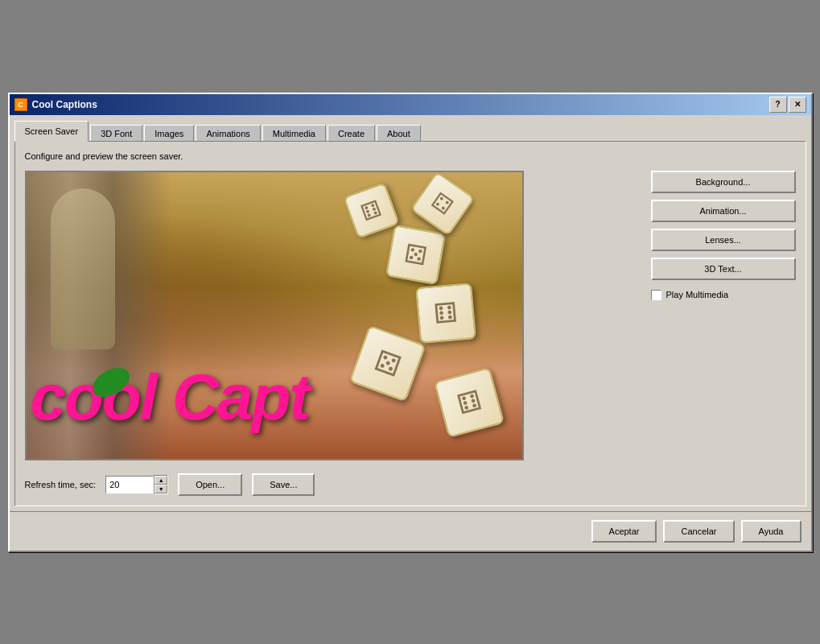 The height and width of the screenshot is (644, 820). Describe the element at coordinates (283, 485) in the screenshot. I see `save-button: Save...` at that location.